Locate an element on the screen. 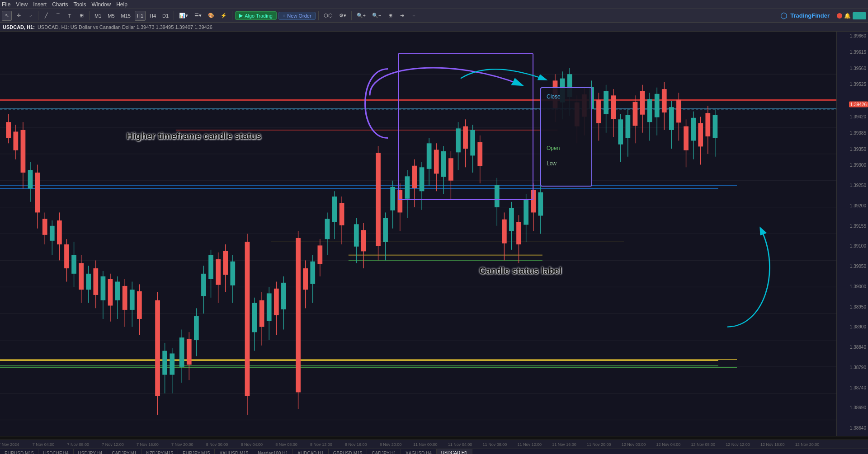 This screenshot has width=868, height=454. new-order-btn: + New Order is located at coordinates (297, 16).